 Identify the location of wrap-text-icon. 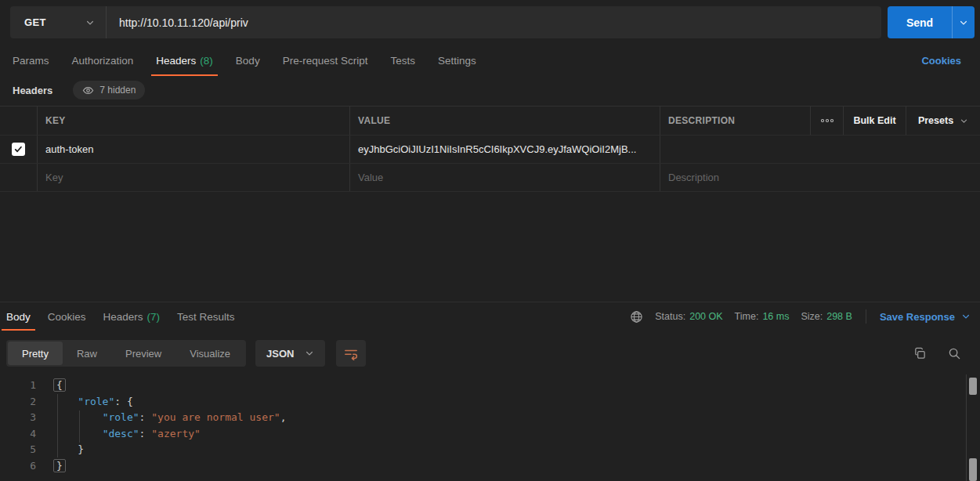
(351, 353).